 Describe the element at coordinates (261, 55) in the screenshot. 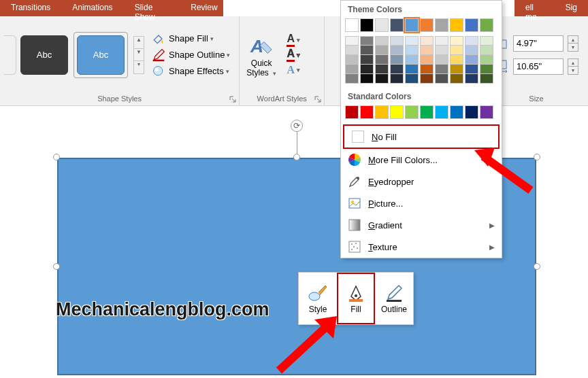

I see `quick-styles-button: A Quick Styles ▾` at that location.